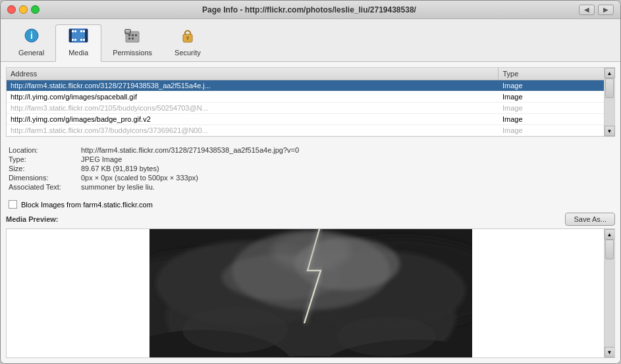 This screenshot has width=621, height=364. What do you see at coordinates (32, 36) in the screenshot?
I see `svg-text: i` at bounding box center [32, 36].